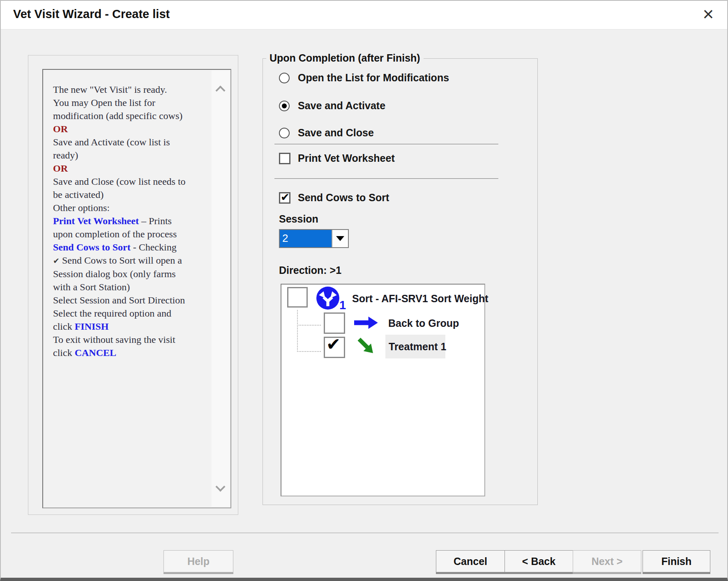 This screenshot has width=728, height=581. I want to click on instruction-line: You may Open the list for, so click(126, 103).